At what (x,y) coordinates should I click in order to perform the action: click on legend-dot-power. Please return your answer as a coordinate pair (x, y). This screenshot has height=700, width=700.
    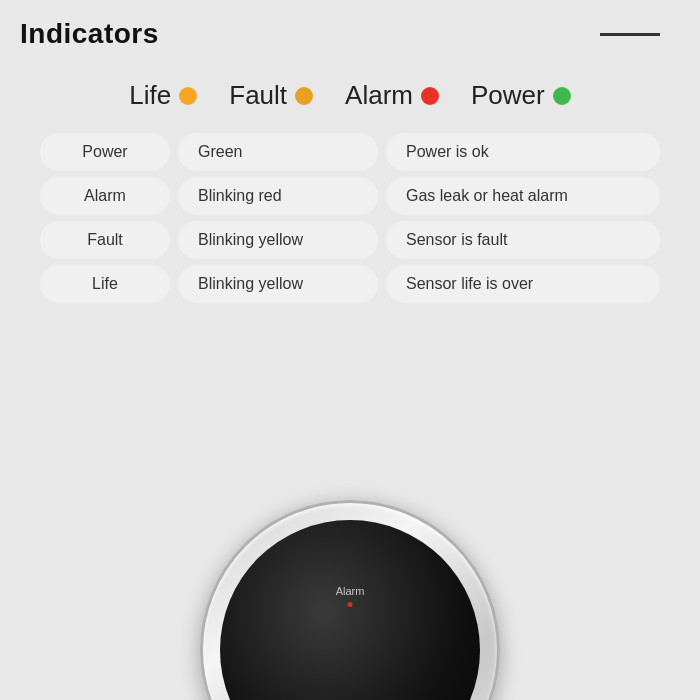
    Looking at the image, I should click on (562, 96).